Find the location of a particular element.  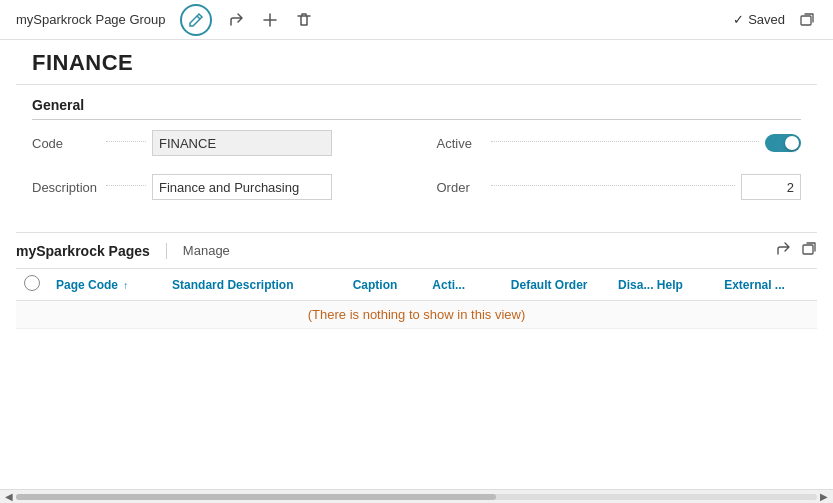

data-table: Page Code ↑ Standard Description Caption… is located at coordinates (416, 299).